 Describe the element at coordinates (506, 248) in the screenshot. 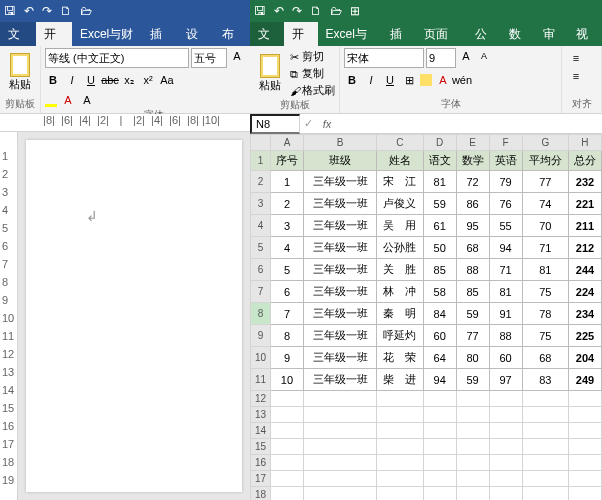

I see `cell: 94` at that location.